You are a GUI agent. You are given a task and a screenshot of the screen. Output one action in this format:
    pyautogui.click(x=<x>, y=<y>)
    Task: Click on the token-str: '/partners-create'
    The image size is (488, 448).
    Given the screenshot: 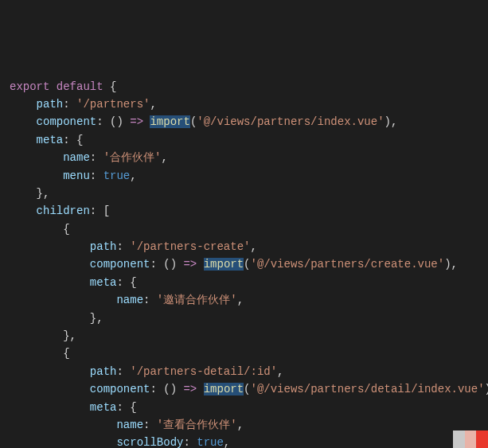 What is the action you would take?
    pyautogui.click(x=189, y=247)
    